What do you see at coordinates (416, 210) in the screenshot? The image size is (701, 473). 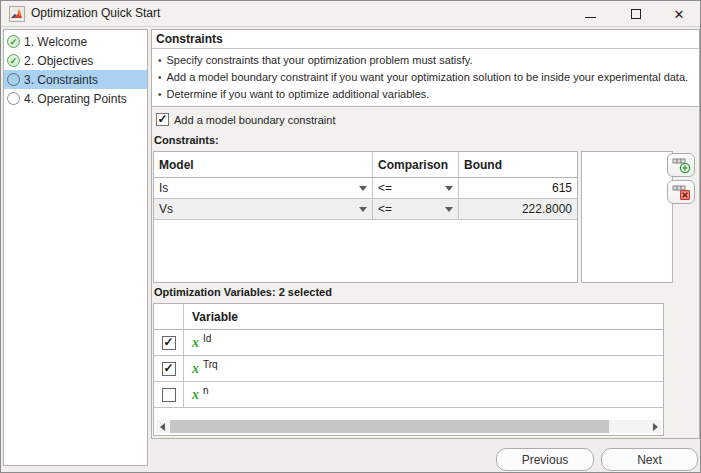 I see `comparison-select-row2: <=` at bounding box center [416, 210].